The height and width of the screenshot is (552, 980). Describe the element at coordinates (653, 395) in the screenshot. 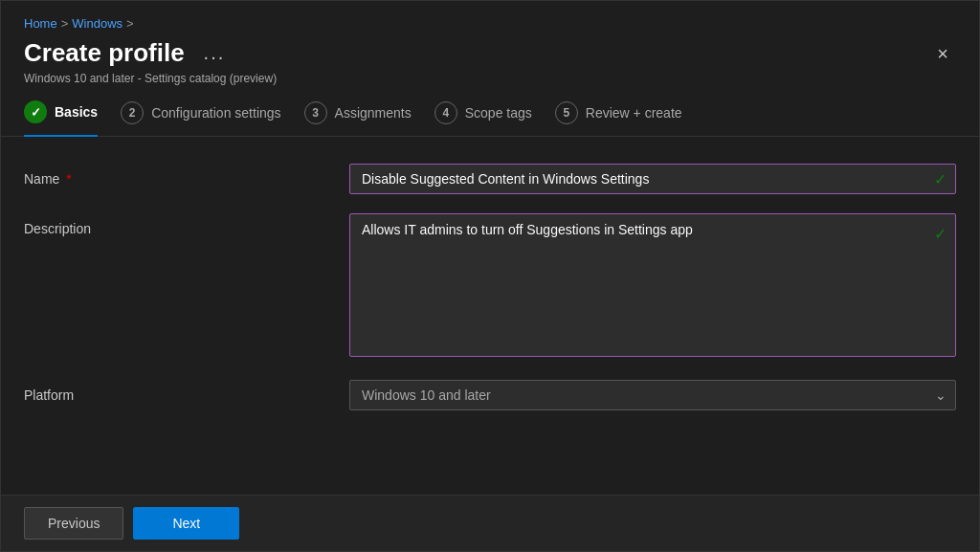

I see `platform-select: Windows 10 and later` at that location.